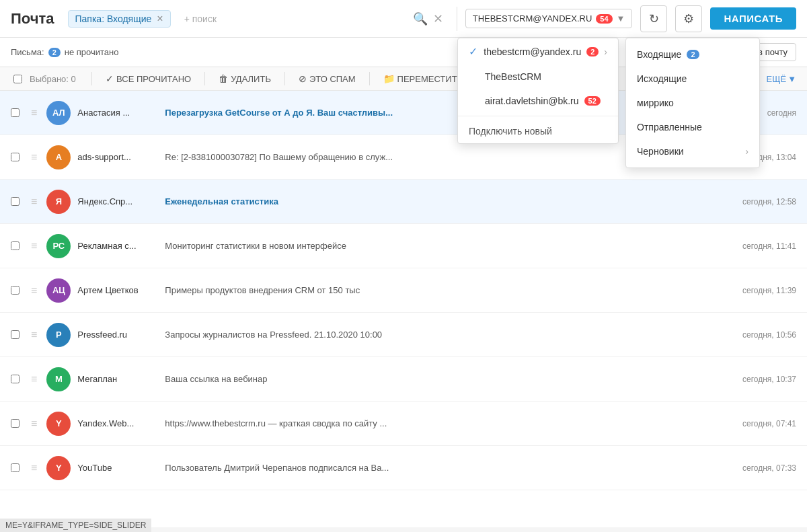  What do you see at coordinates (223, 79) in the screenshot?
I see `trash-icon: 🗑` at bounding box center [223, 79].